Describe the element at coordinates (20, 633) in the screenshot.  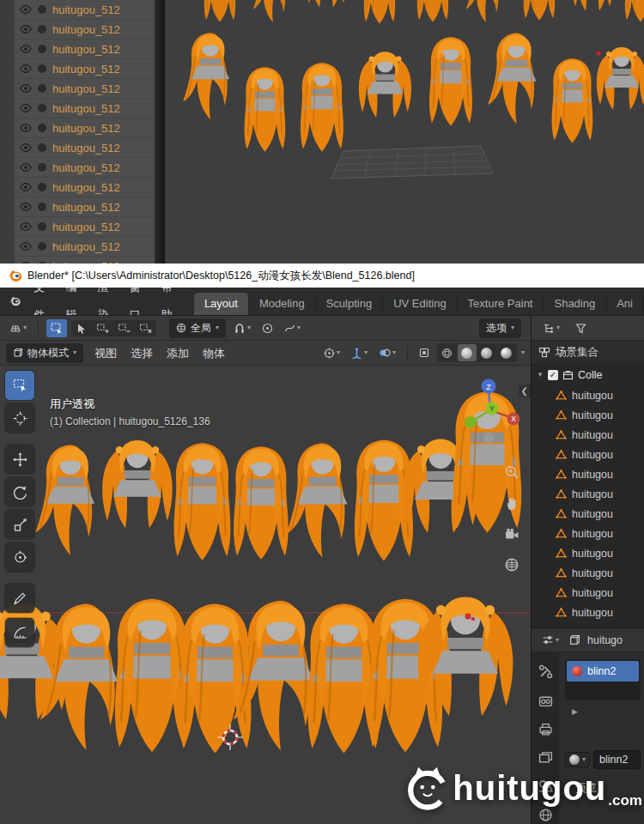
I see `tool-measure` at that location.